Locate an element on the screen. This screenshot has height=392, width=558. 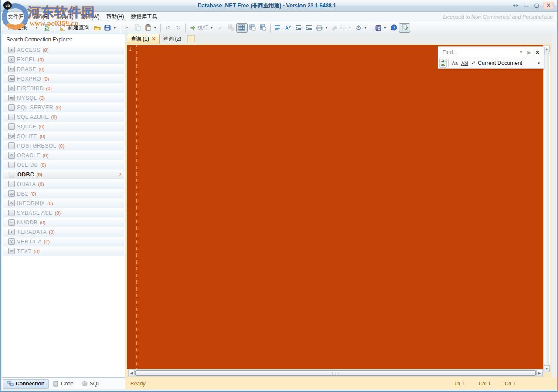
regex-button: ▪* is located at coordinates (473, 63).